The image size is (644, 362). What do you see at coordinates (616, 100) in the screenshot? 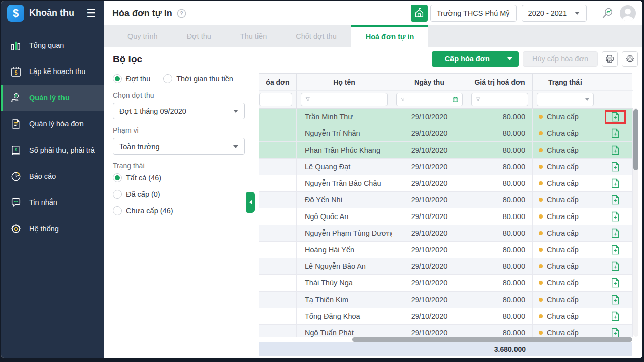
I see `filter-cell-action` at bounding box center [616, 100].